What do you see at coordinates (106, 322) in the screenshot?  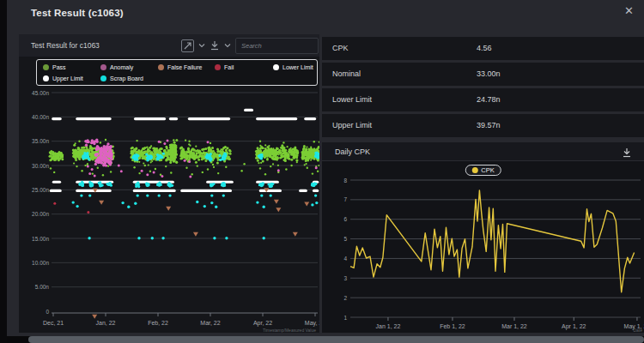 I see `svg-text: Jan, 22` at bounding box center [106, 322].